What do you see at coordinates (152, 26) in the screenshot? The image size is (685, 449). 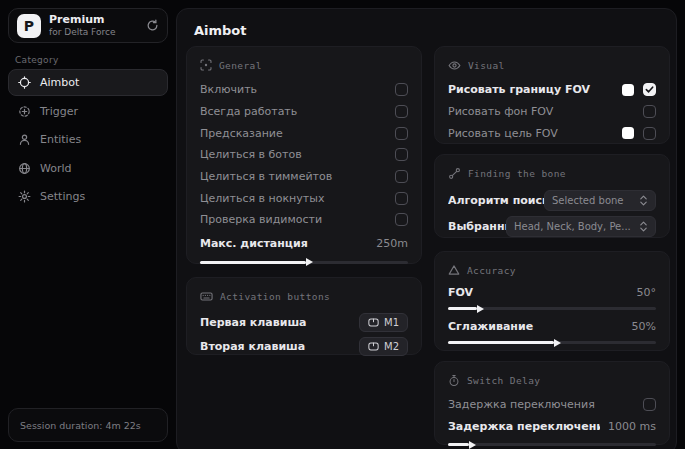 I see `refresh-icon` at bounding box center [152, 26].